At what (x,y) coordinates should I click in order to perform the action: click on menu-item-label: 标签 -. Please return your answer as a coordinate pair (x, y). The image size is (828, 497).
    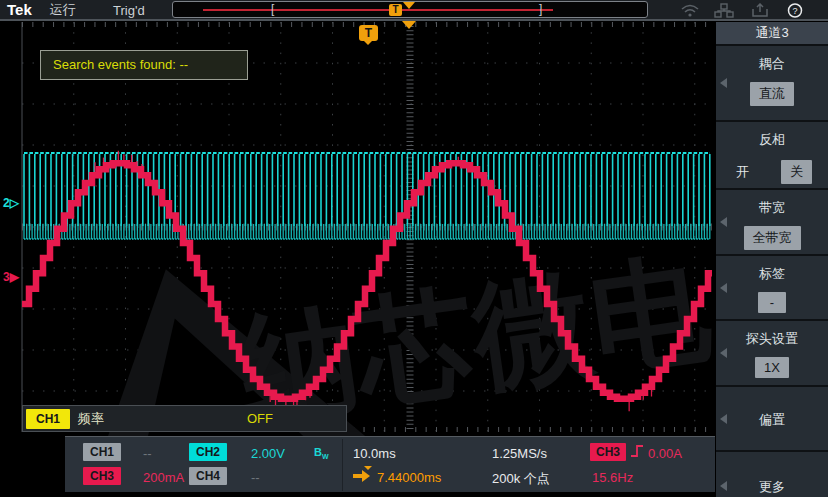
    Looking at the image, I should click on (772, 288).